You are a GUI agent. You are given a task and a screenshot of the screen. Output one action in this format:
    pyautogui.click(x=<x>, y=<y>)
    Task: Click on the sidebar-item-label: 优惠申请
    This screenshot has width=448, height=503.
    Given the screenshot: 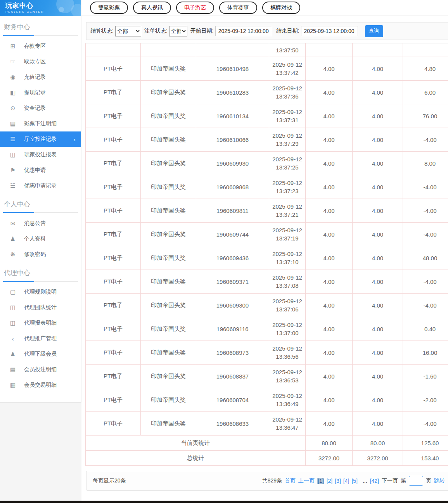 What is the action you would take?
    pyautogui.click(x=35, y=170)
    